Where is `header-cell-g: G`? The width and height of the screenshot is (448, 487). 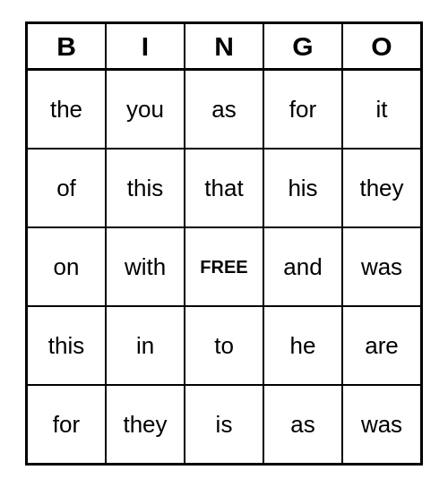
header-cell-g: G is located at coordinates (303, 47).